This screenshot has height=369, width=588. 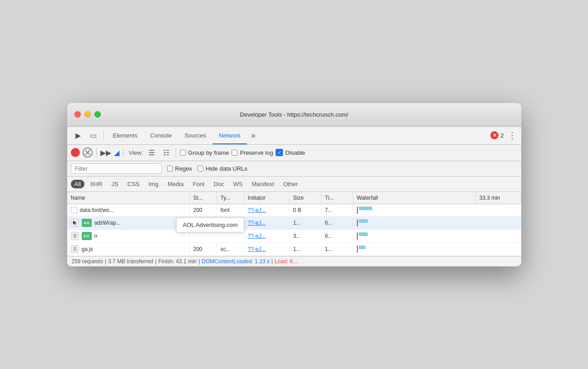 What do you see at coordinates (211, 225) in the screenshot?
I see `tooltip: AOL Advertising.com` at bounding box center [211, 225].